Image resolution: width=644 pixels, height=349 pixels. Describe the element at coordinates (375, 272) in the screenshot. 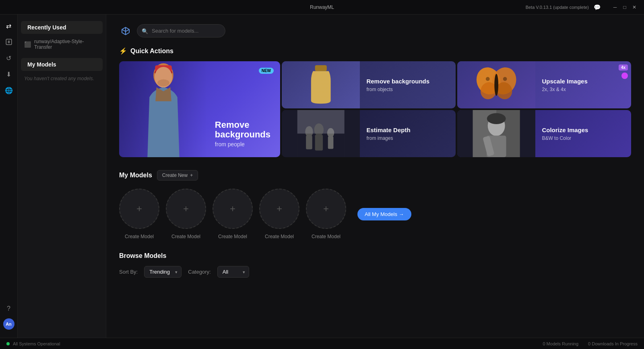

I see `browse-controls: Sort By: Trending Newest Popular Categor…` at that location.